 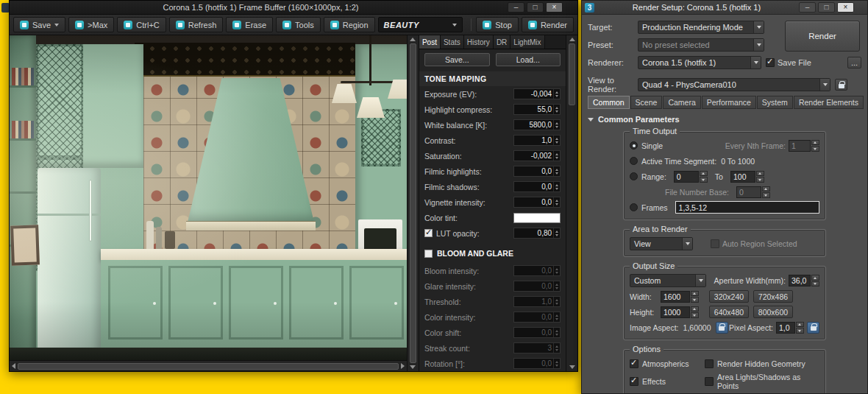 I want to click on region-button: Region, so click(x=349, y=25).